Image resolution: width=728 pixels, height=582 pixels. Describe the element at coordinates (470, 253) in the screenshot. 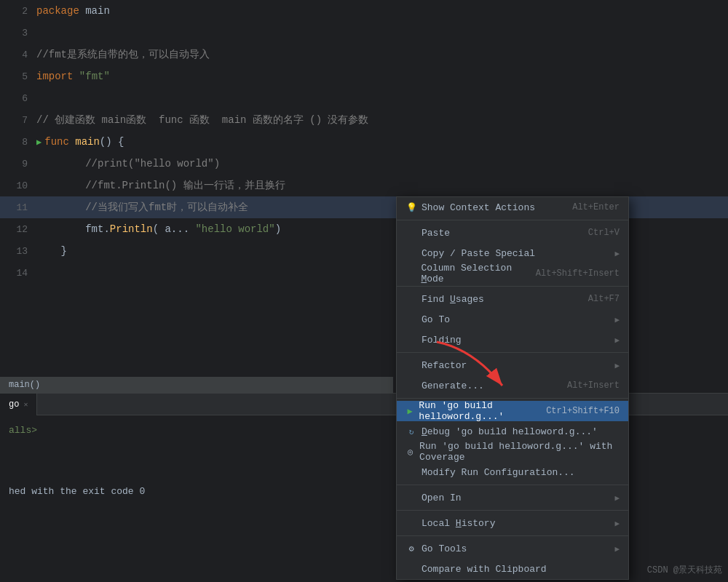

I see `menu-item-left: Copy / Paste Special` at that location.